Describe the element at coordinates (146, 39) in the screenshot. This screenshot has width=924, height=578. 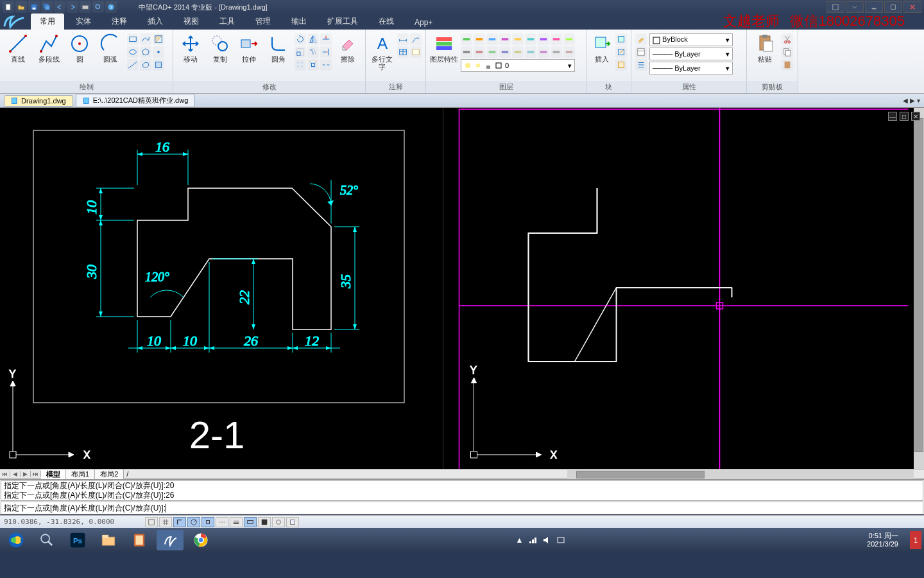
I see `spline-icon` at that location.